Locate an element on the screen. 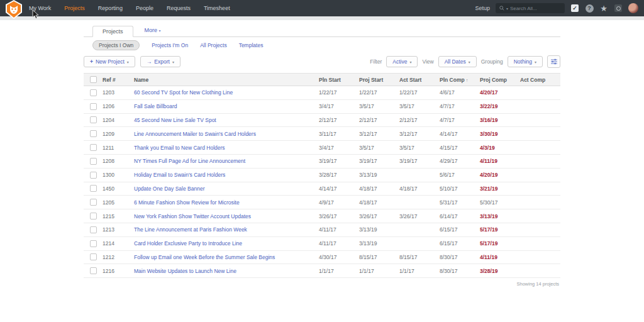  cell-pln_start: 4/14/17 is located at coordinates (339, 189).